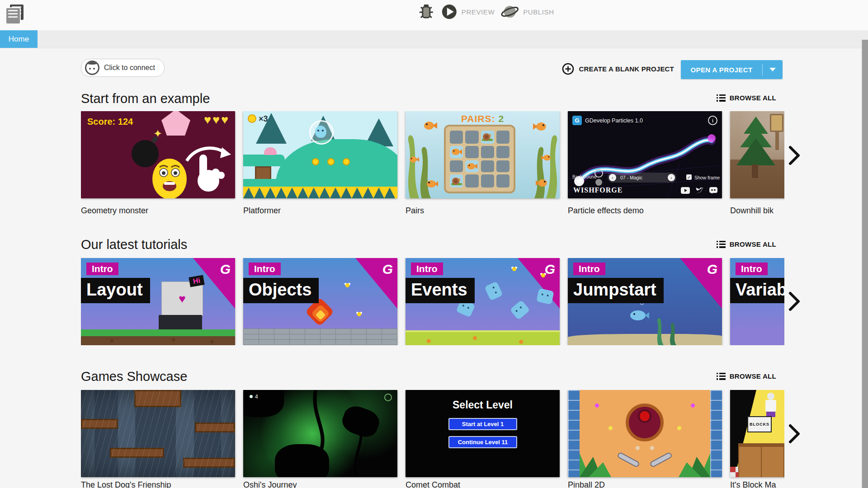 Image resolution: width=868 pixels, height=488 pixels. What do you see at coordinates (146, 99) in the screenshot?
I see `section-title-examples: Start from an example` at bounding box center [146, 99].